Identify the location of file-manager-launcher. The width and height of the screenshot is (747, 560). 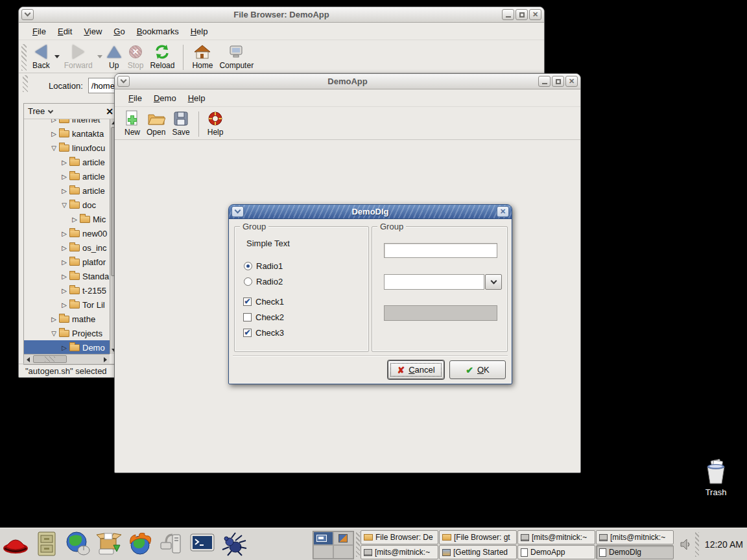
(47, 544).